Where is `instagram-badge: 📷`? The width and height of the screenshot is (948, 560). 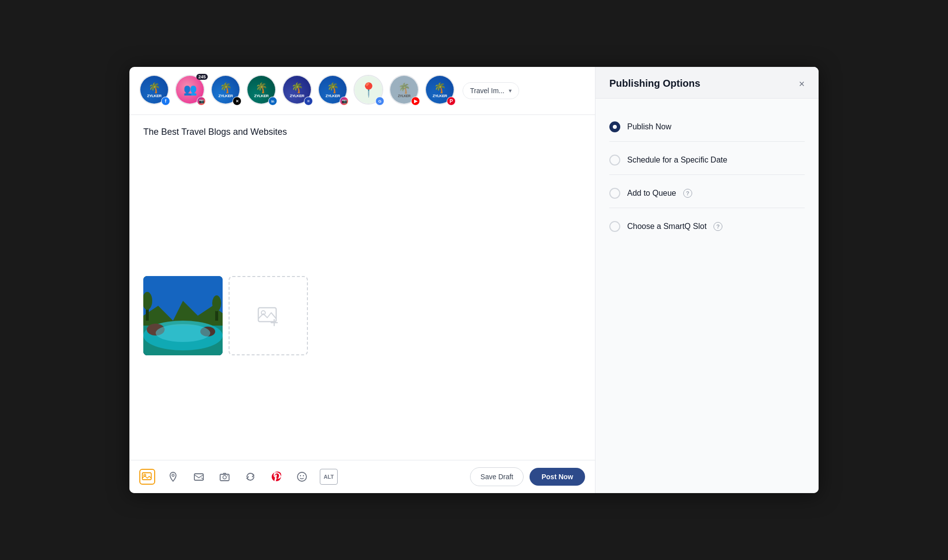 instagram-badge: 📷 is located at coordinates (201, 101).